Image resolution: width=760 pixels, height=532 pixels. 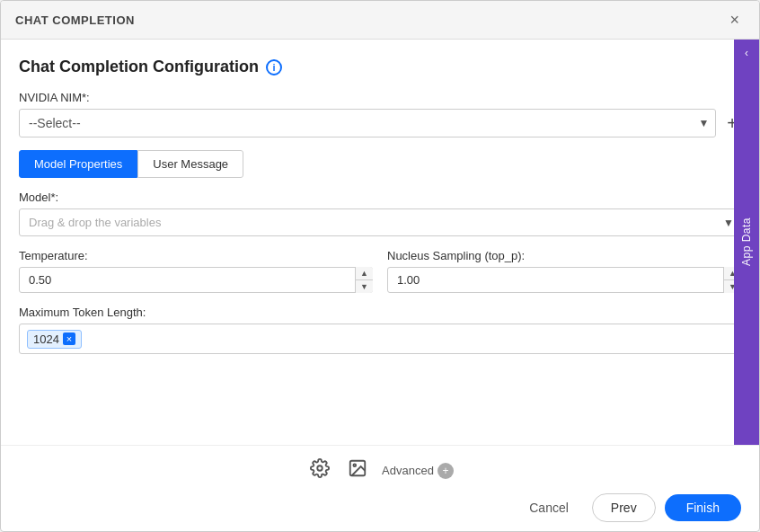 What do you see at coordinates (365, 273) in the screenshot?
I see `temperature-up-btn: ▲` at bounding box center [365, 273].